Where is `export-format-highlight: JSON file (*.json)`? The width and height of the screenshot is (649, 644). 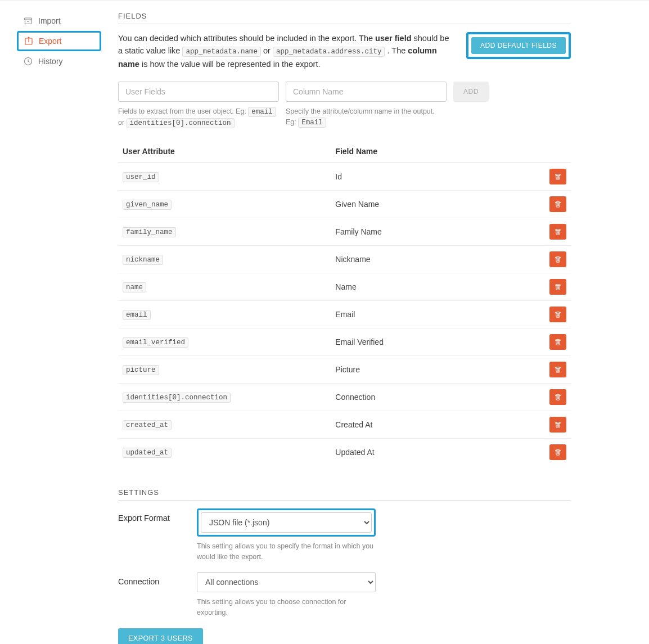
export-format-highlight: JSON file (*.json) is located at coordinates (286, 523).